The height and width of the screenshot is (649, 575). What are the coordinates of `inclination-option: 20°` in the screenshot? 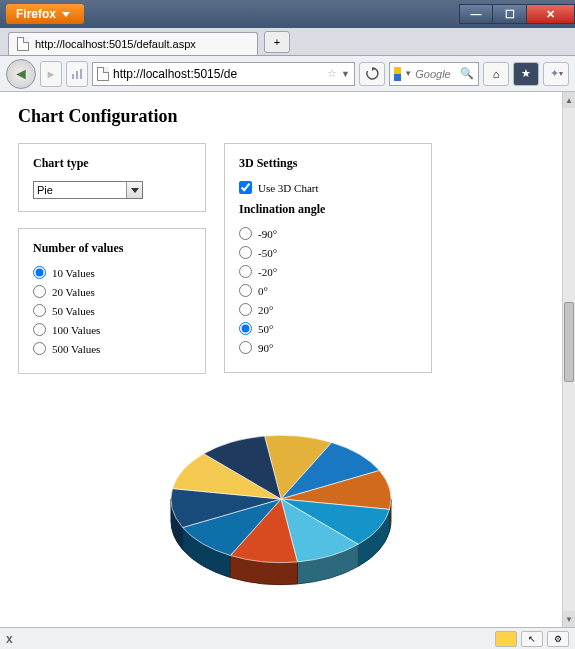 It's located at (328, 310).